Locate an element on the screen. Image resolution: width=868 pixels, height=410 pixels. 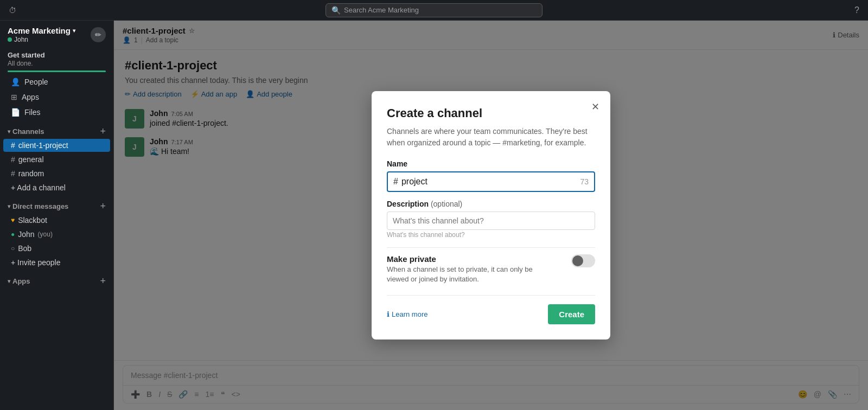
invite-people-link: + Invite people is located at coordinates (56, 262).